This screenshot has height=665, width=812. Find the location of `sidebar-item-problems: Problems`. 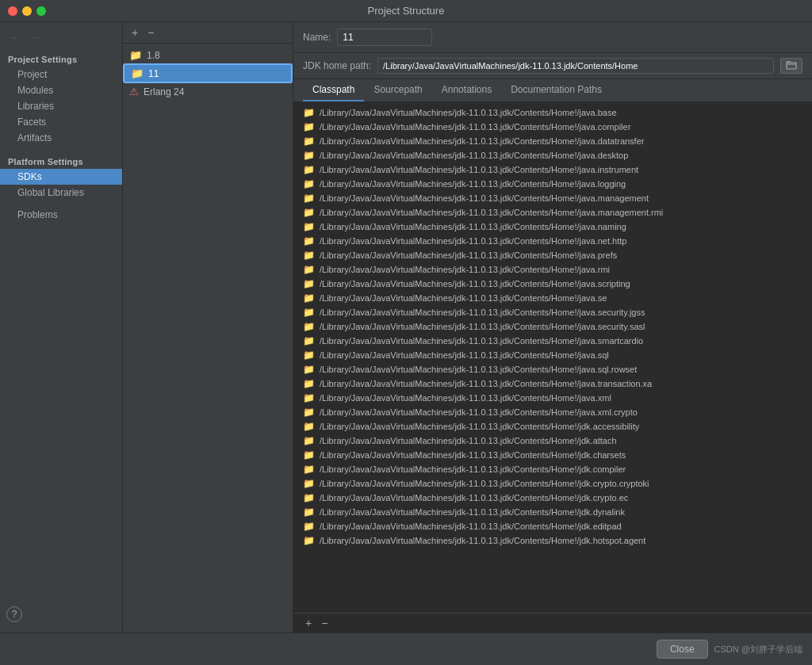

sidebar-item-problems: Problems is located at coordinates (61, 215).